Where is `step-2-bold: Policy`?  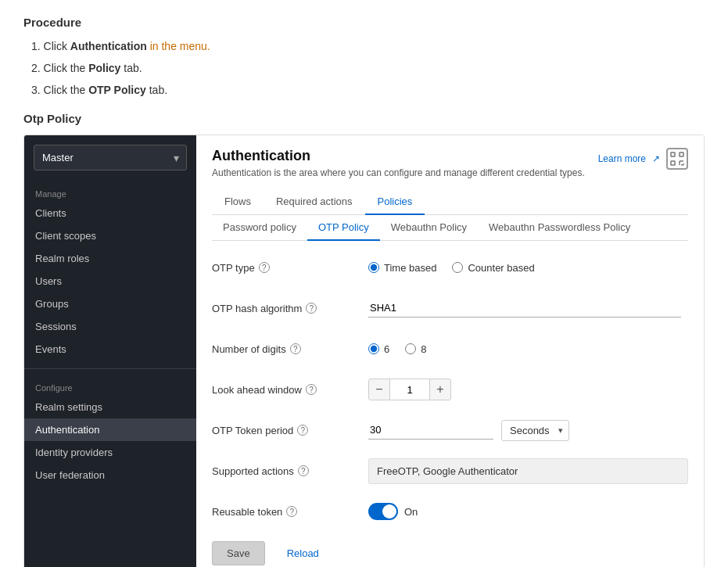
step-2-bold: Policy is located at coordinates (105, 68).